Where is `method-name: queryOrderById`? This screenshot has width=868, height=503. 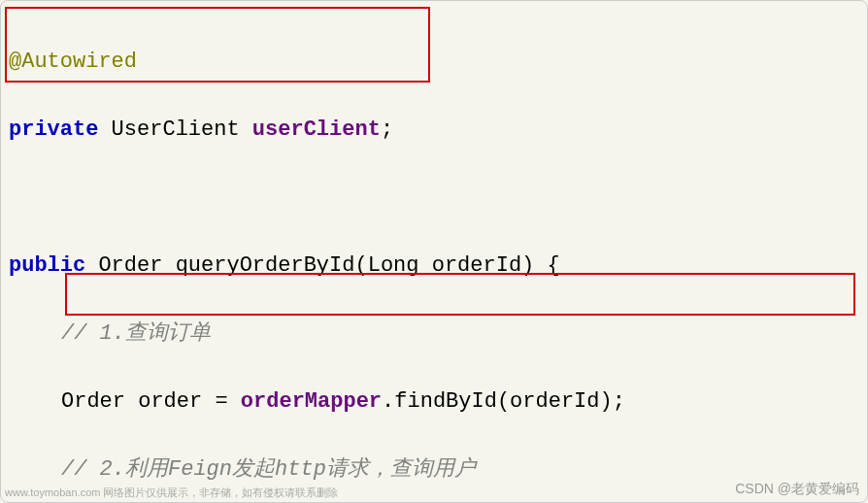
method-name: queryOrderById is located at coordinates (266, 266).